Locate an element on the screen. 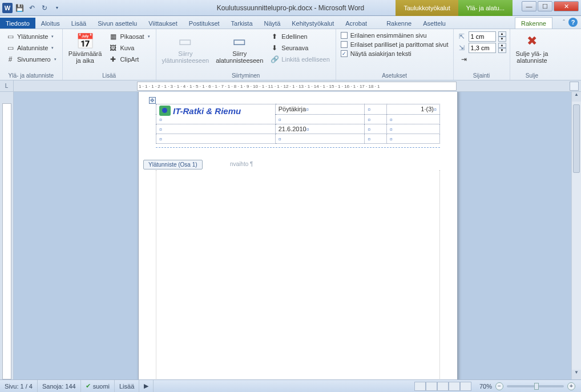  minimize-ribbon-icon: ˆ is located at coordinates (564, 22).